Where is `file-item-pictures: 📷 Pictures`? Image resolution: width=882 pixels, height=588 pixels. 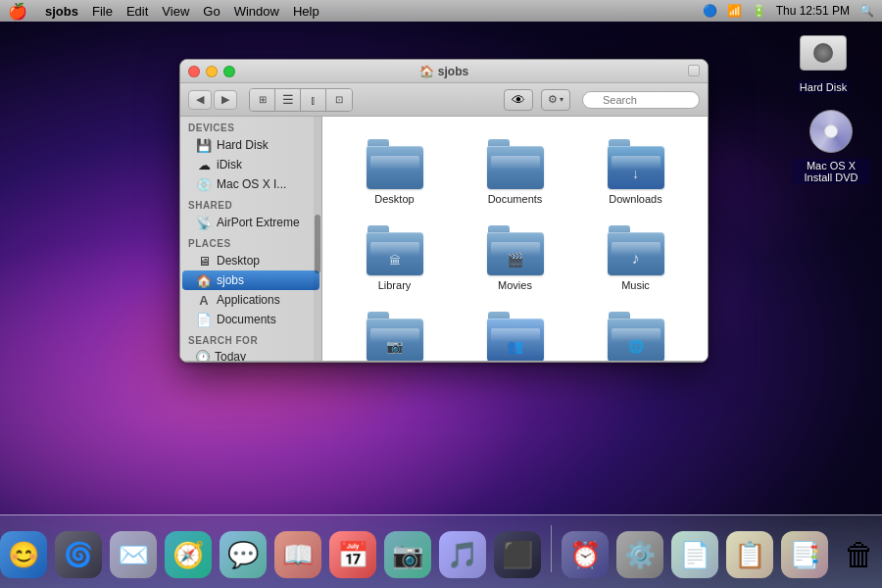 file-item-pictures: 📷 Pictures is located at coordinates (394, 333).